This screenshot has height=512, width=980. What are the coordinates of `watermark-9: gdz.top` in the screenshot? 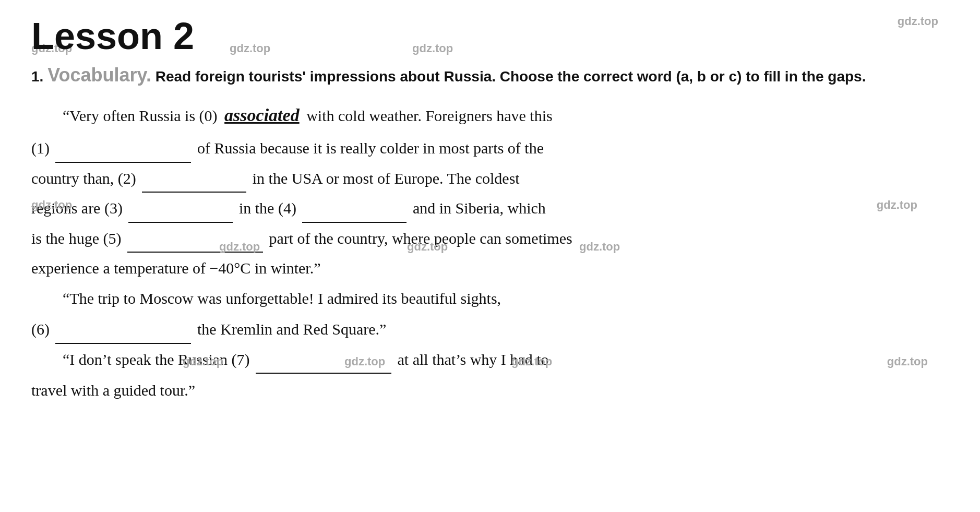 It's located at (203, 362).